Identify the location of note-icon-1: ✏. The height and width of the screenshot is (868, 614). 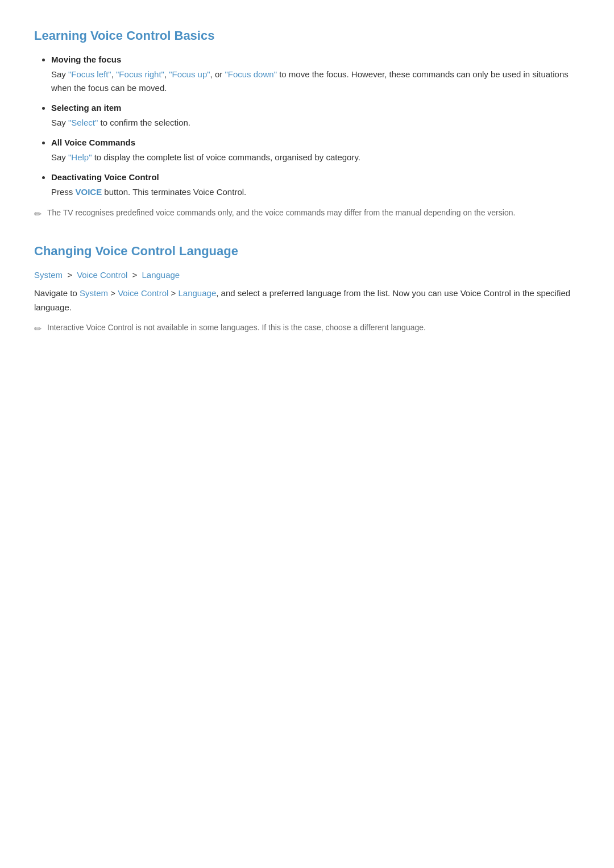
(38, 214).